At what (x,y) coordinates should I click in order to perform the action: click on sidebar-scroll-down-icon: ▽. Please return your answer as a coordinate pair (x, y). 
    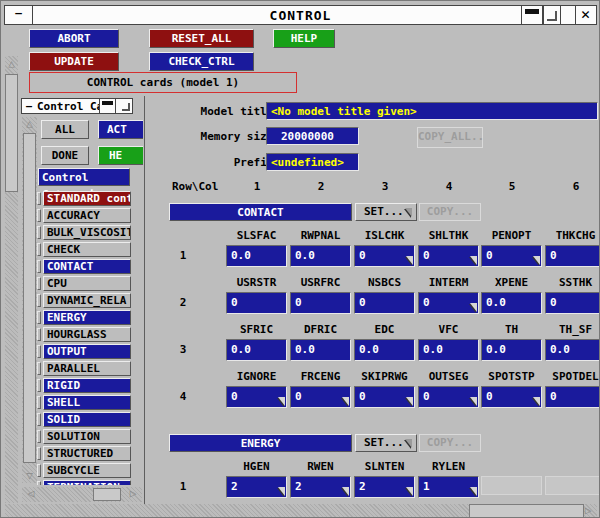
    Looking at the image, I should click on (30, 476).